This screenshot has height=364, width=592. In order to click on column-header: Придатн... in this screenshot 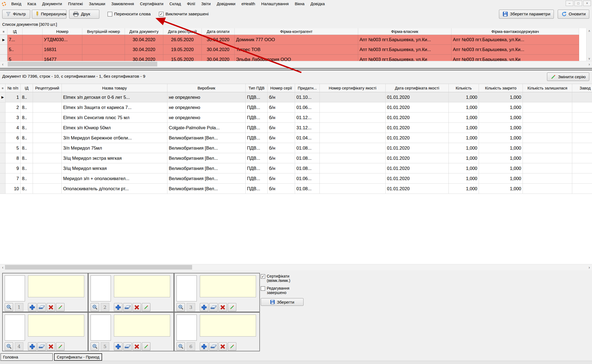, I will do `click(307, 88)`.